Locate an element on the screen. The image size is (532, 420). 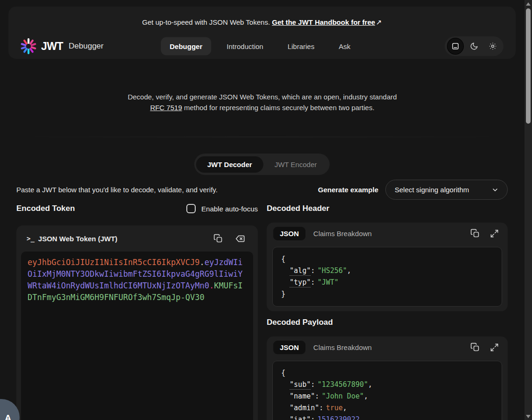
copy-token-button is located at coordinates (218, 238).